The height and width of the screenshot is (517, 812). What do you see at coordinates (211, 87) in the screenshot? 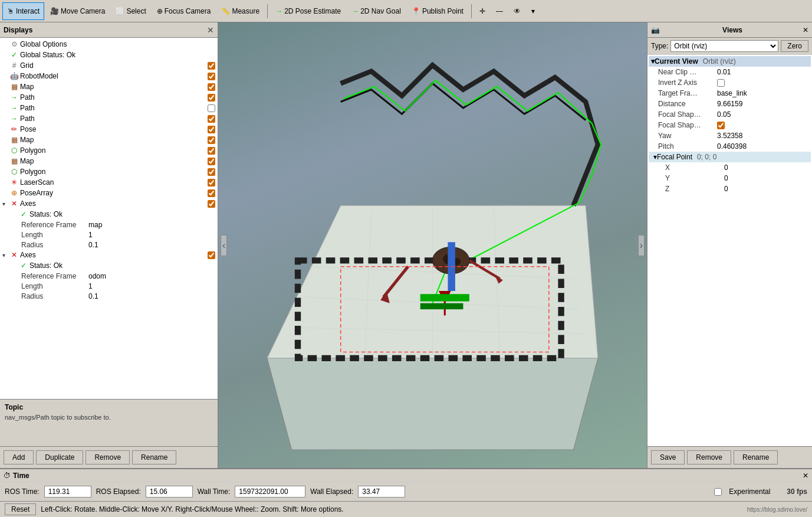
I see `item-checkbox-map1` at bounding box center [211, 87].